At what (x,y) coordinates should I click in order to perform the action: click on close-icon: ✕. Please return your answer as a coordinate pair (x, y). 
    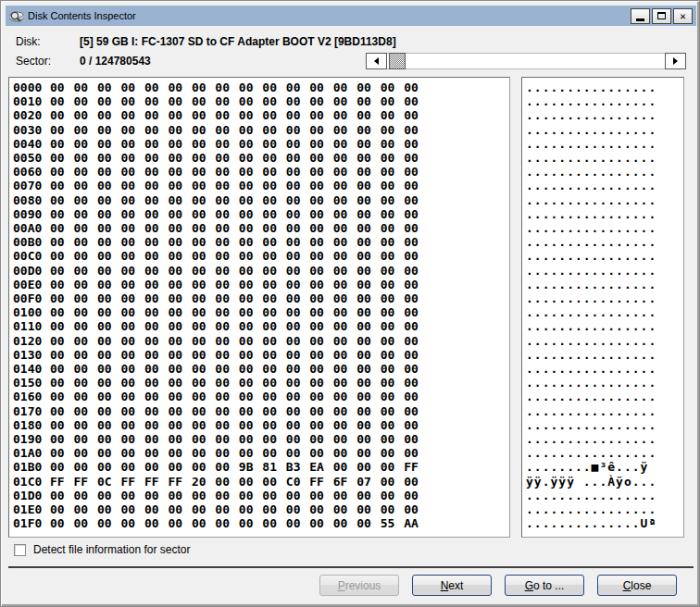
    Looking at the image, I should click on (683, 17).